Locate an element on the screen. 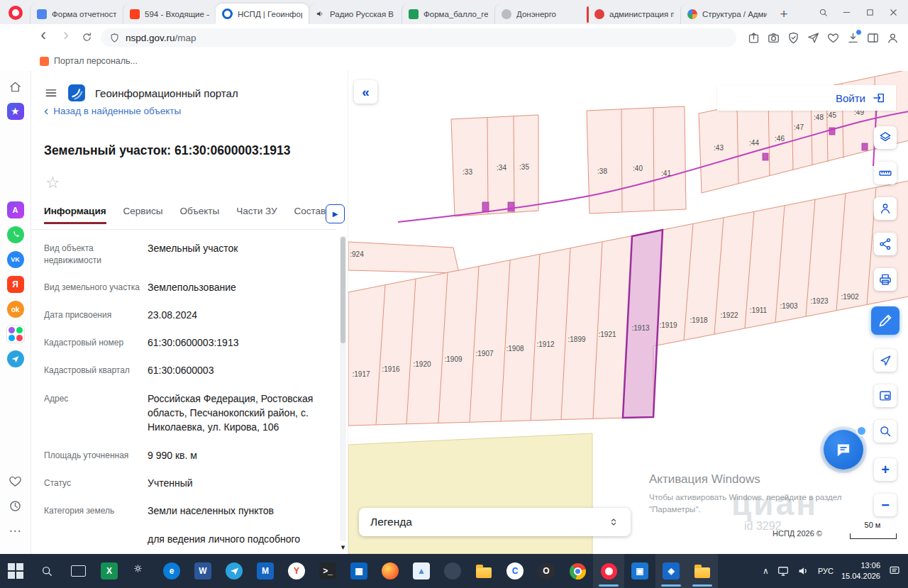  sidebar-home-icon is located at coordinates (16, 87).